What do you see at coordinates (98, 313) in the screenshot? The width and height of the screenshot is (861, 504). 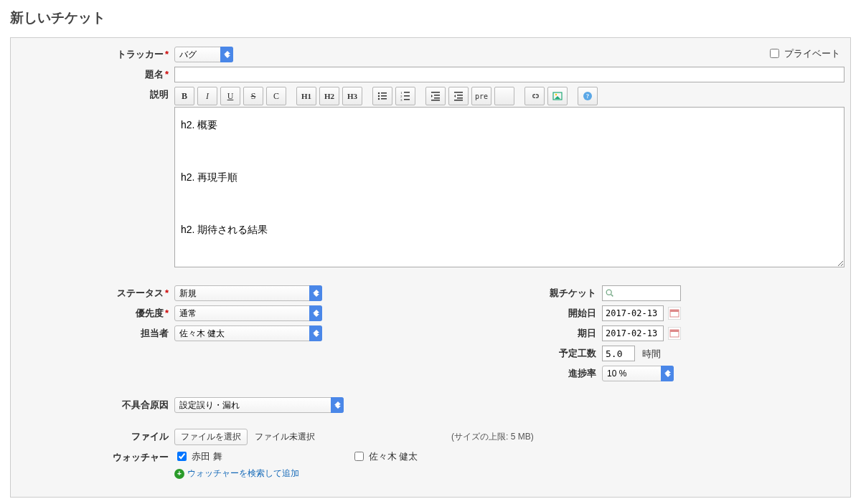 I see `priority-label: 優先度*` at bounding box center [98, 313].